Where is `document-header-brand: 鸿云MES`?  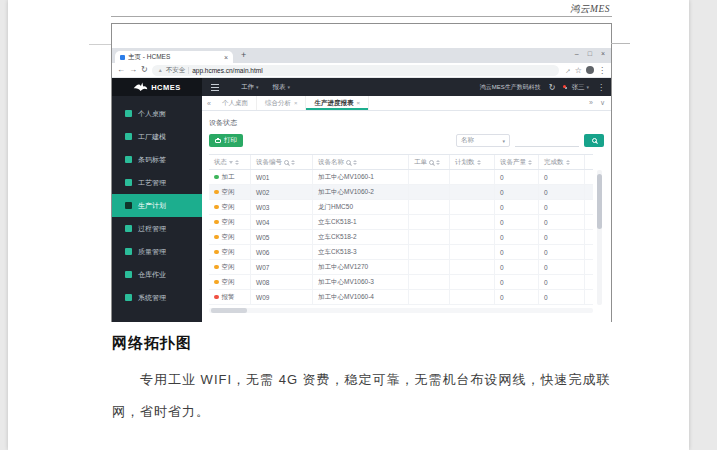
document-header-brand: 鸿云MES is located at coordinates (555, 10).